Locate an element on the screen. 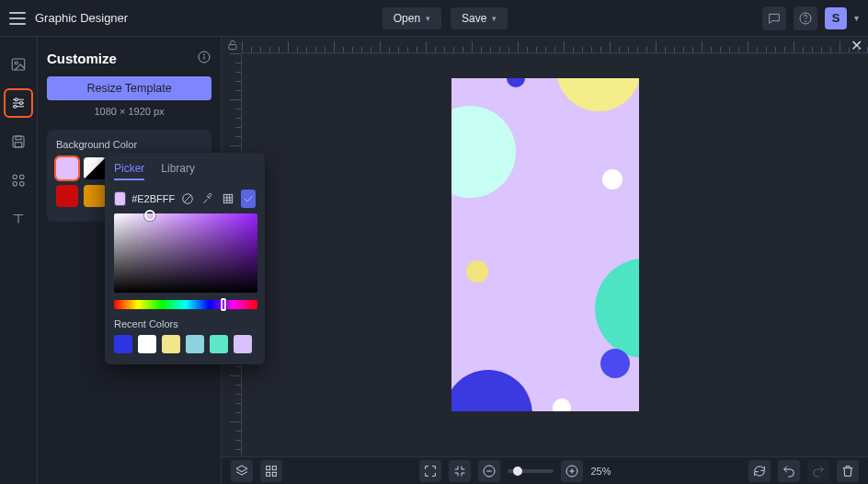  lock-icon is located at coordinates (233, 45).